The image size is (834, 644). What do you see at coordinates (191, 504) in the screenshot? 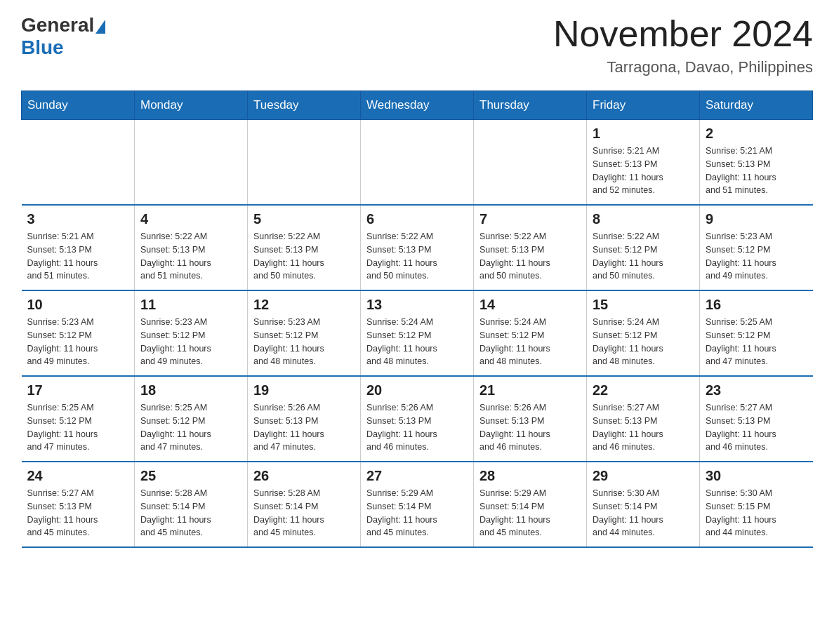
I see `calendar-cell: 25Sunrise: 5:28 AMSunset: 5:14 PMDayligh…` at bounding box center [191, 504].